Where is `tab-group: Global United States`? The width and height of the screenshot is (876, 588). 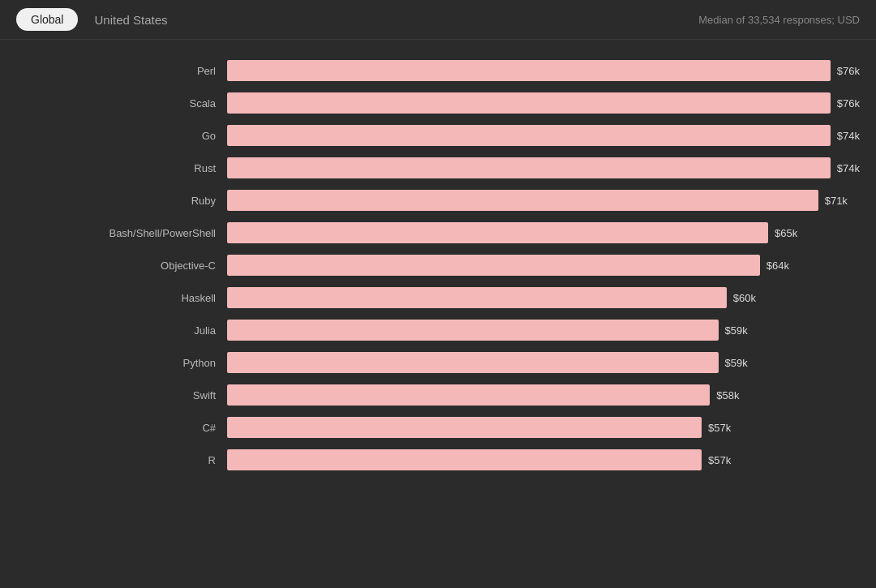
tab-group: Global United States is located at coordinates (92, 19).